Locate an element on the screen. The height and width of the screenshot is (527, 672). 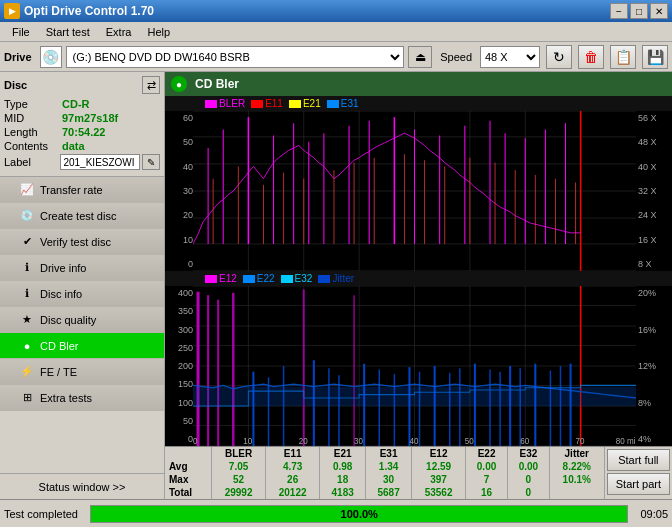
refresh-button: ↻ is located at coordinates (559, 57).